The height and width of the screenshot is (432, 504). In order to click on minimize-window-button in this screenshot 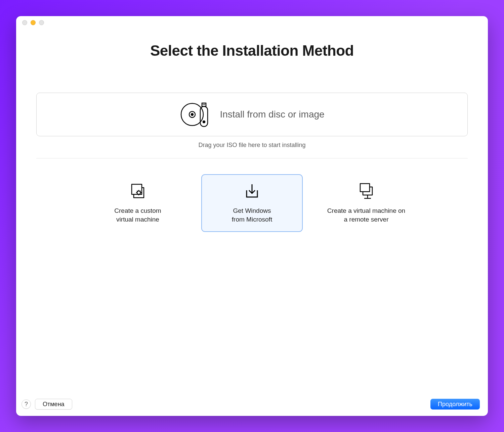, I will do `click(33, 23)`.